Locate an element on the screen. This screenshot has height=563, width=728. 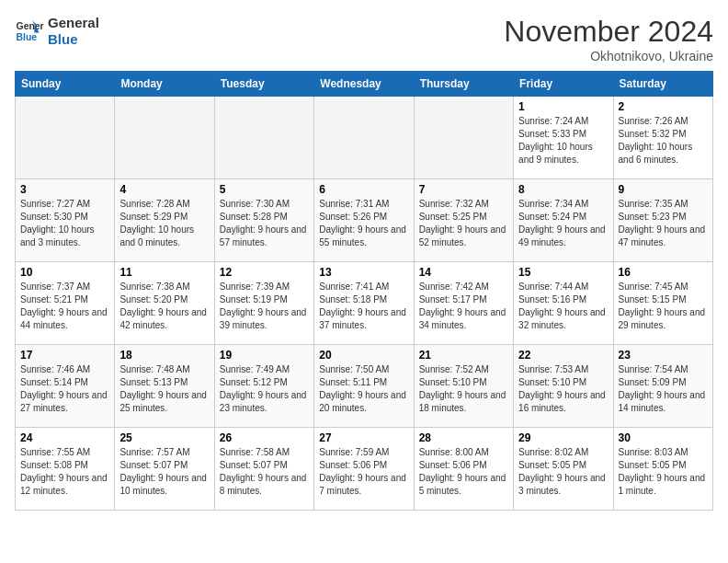
day-info: Sunrise: 7:53 AM Sunset: 5:10 PM Dayligh… is located at coordinates (563, 389).